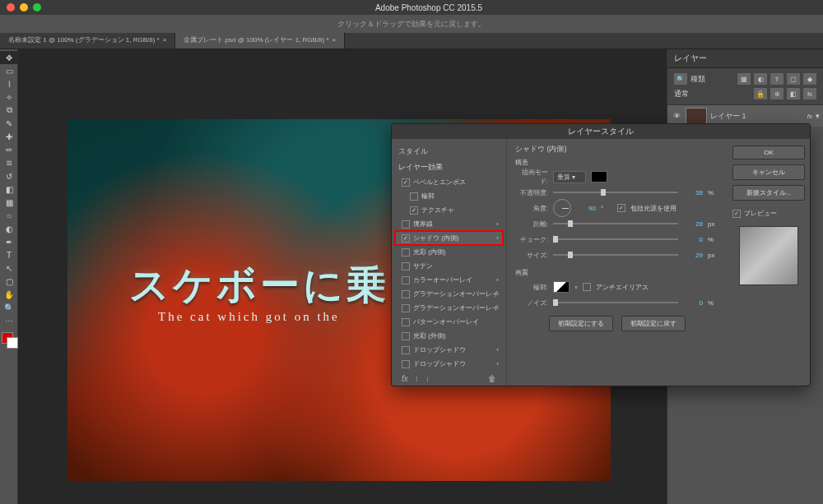 This screenshot has width=823, height=504. I want to click on magic-wand-tool: ✧, so click(9, 97).